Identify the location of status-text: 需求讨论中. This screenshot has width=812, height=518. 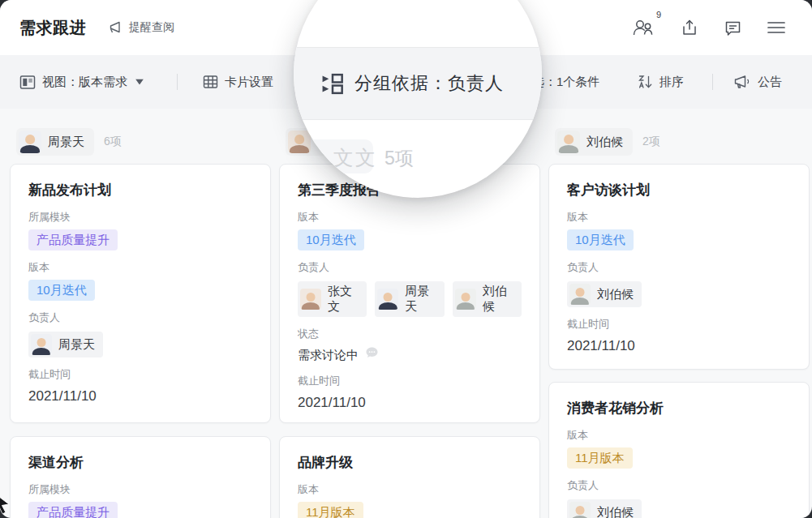
(328, 355).